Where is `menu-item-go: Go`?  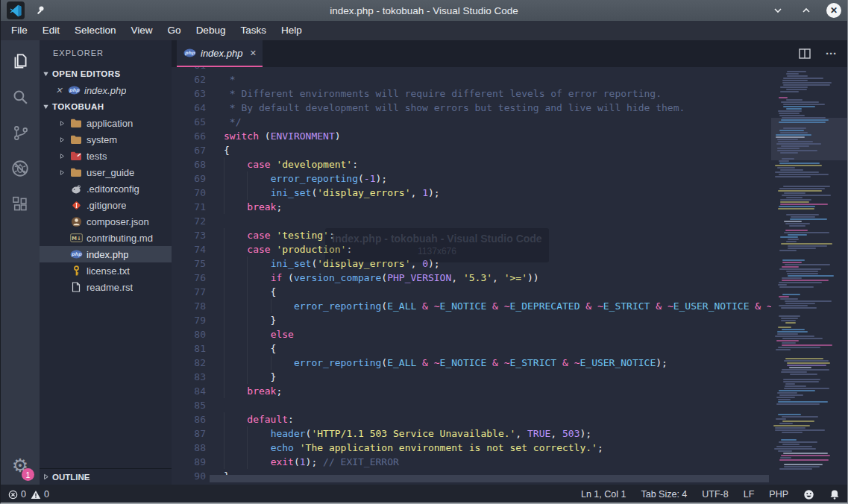 menu-item-go: Go is located at coordinates (175, 31).